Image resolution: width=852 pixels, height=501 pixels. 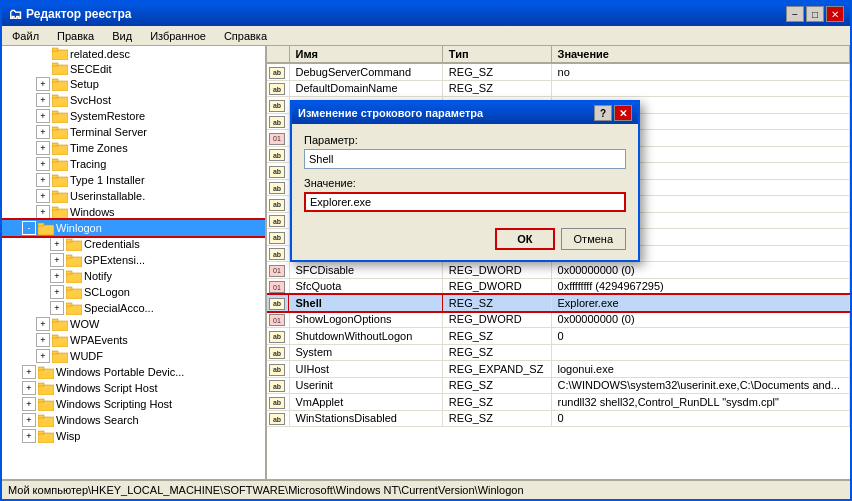 What do you see at coordinates (558, 386) in the screenshot?
I see `table-row: abUserinitREG_SZC:\WINDOWS\system32\user…` at bounding box center [558, 386].